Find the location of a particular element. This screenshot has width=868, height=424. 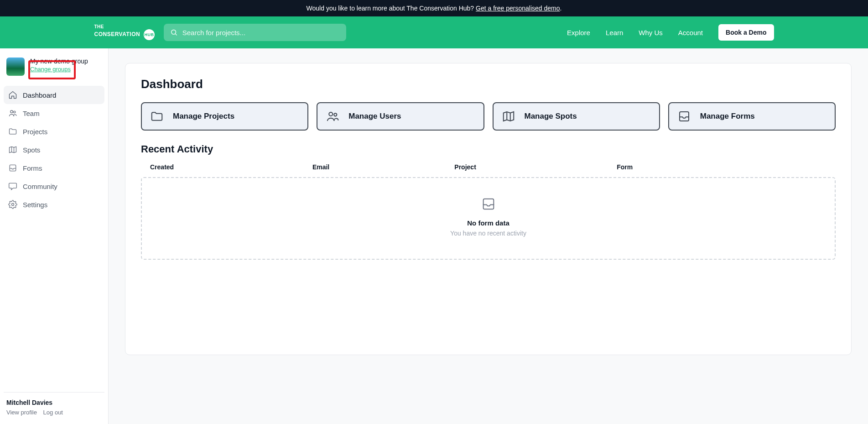

sidebar-item-label: Dashboard is located at coordinates (39, 95).